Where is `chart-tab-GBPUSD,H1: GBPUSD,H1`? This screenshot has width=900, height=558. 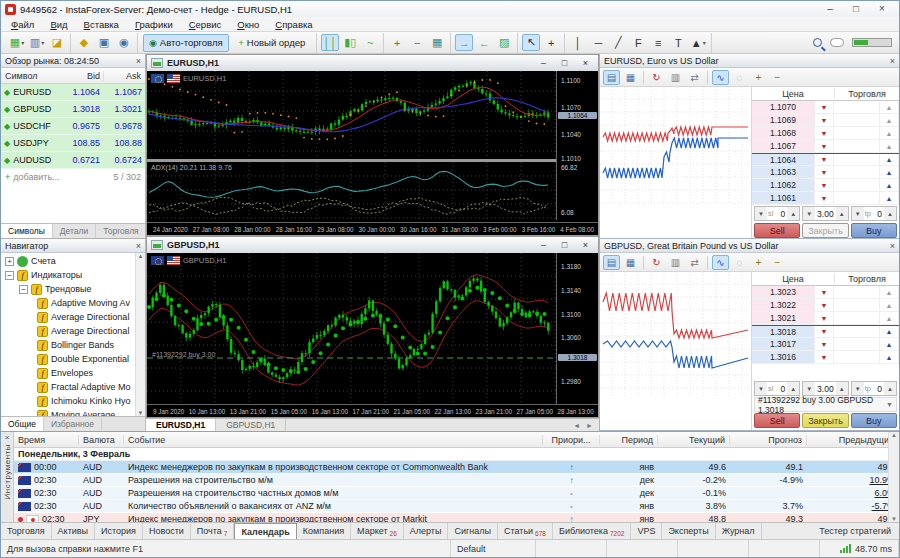
chart-tab-GBPUSD,H1: GBPUSD,H1 is located at coordinates (251, 425).